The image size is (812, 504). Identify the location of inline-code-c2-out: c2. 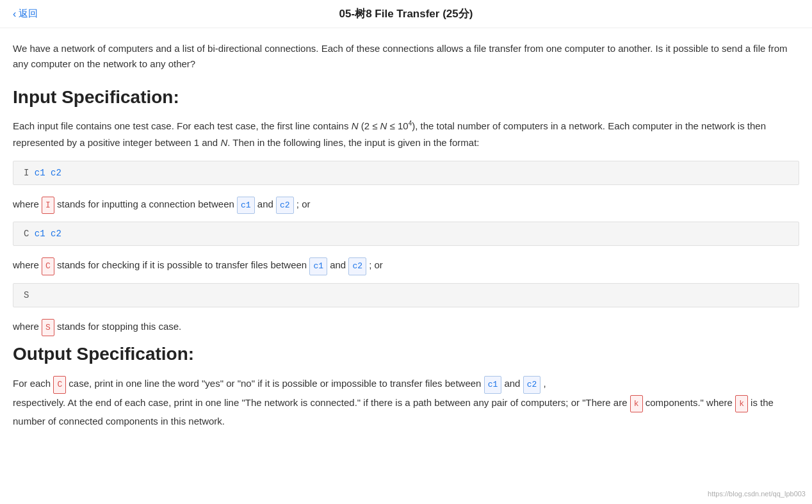
(532, 384).